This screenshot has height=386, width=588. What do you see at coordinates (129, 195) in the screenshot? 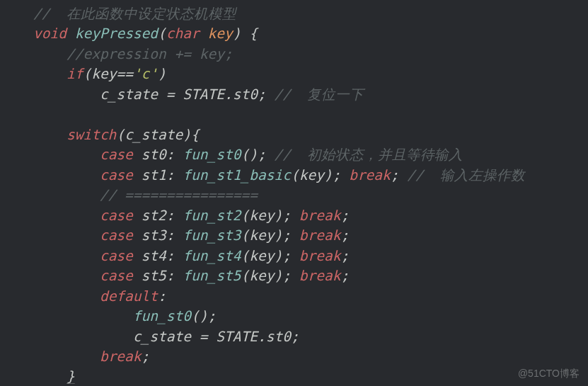
I see `code-line: // ================` at bounding box center [129, 195].